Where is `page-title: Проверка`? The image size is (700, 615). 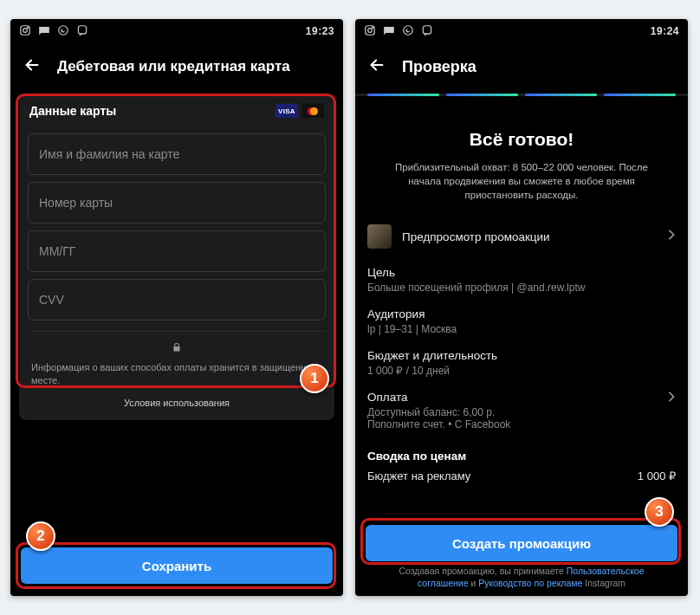 page-title: Проверка is located at coordinates (439, 68).